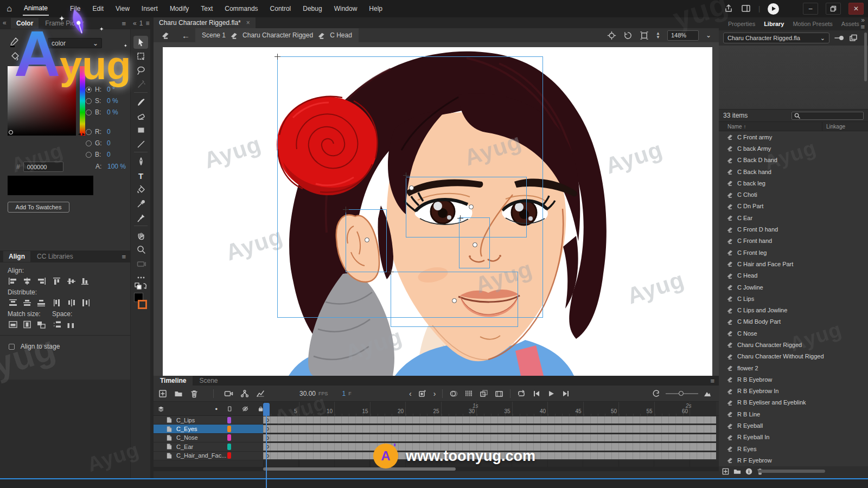  I want to click on line-tool, so click(141, 144).